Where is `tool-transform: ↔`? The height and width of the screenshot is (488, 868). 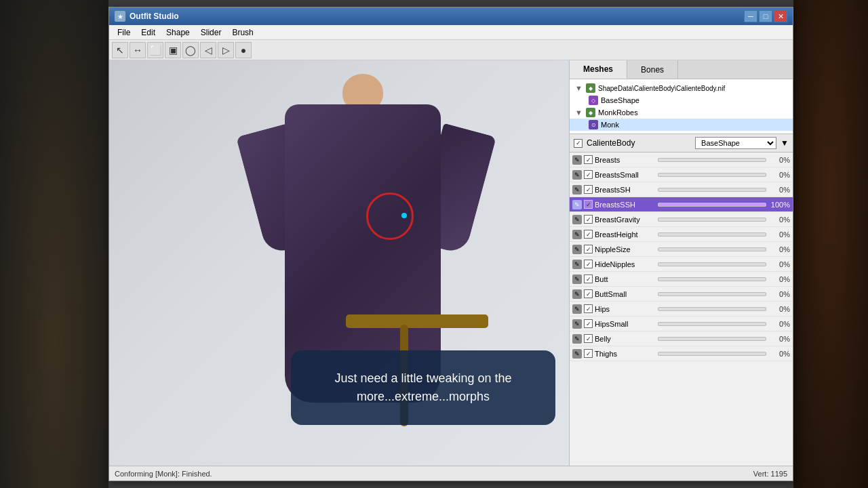
tool-transform: ↔ is located at coordinates (138, 50).